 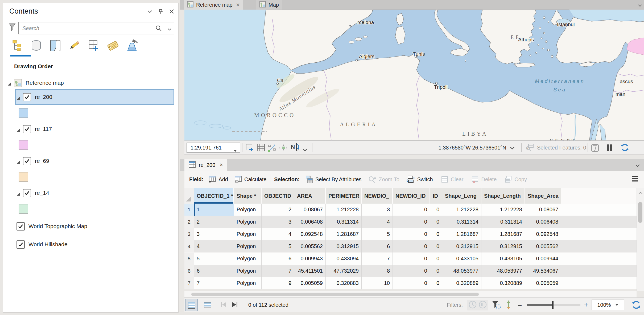 I want to click on map-tools-dropdown-icon, so click(x=305, y=150).